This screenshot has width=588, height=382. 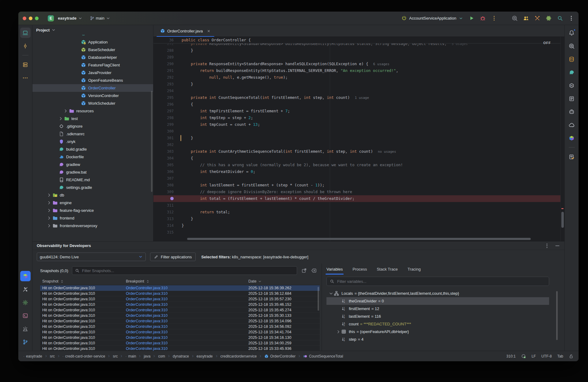 I want to click on code-line-301: 301 }, so click(x=359, y=138).